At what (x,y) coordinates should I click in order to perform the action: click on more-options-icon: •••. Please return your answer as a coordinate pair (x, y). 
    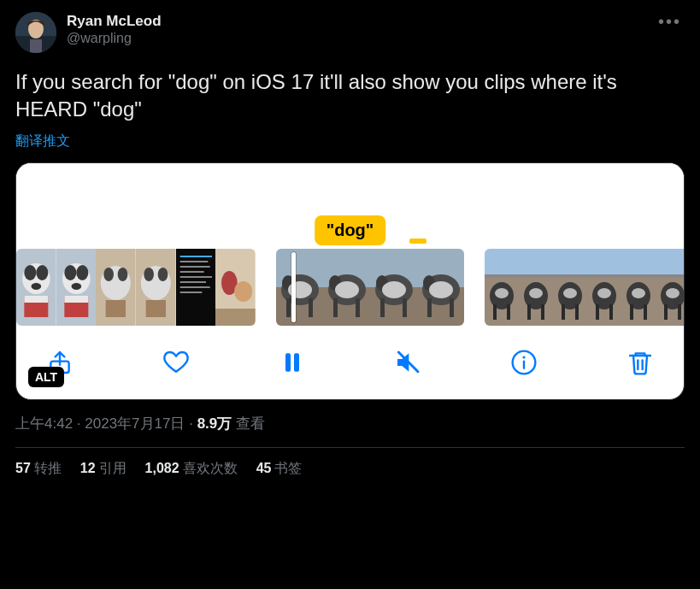
    Looking at the image, I should click on (670, 22).